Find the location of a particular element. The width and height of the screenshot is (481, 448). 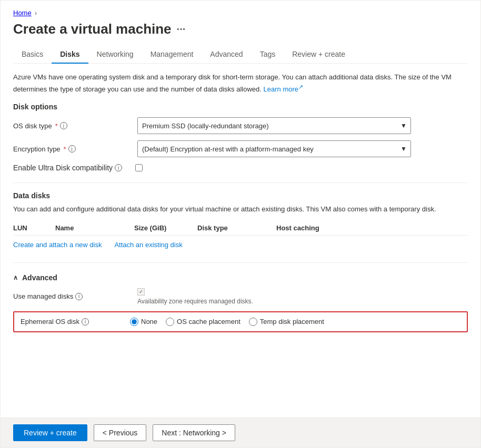

learn-more-link: Learn more↗ is located at coordinates (283, 89).